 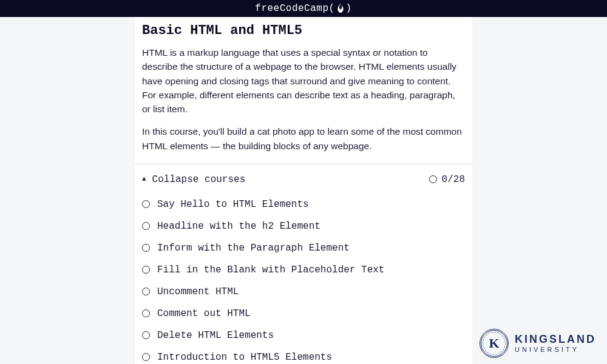 I want to click on lesson-item: Delete HTML Elements, so click(x=304, y=335).